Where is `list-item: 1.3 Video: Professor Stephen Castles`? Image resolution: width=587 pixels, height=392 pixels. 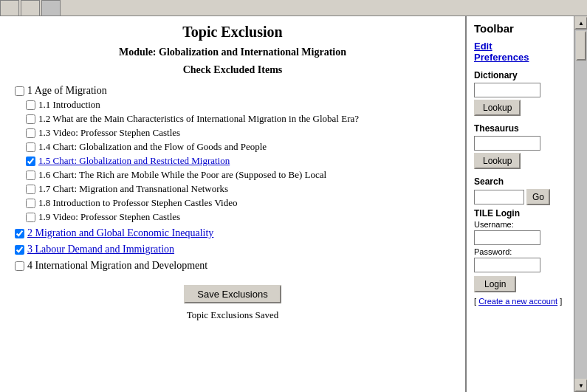
list-item: 1.3 Video: Professor Stephen Castles is located at coordinates (240, 133).